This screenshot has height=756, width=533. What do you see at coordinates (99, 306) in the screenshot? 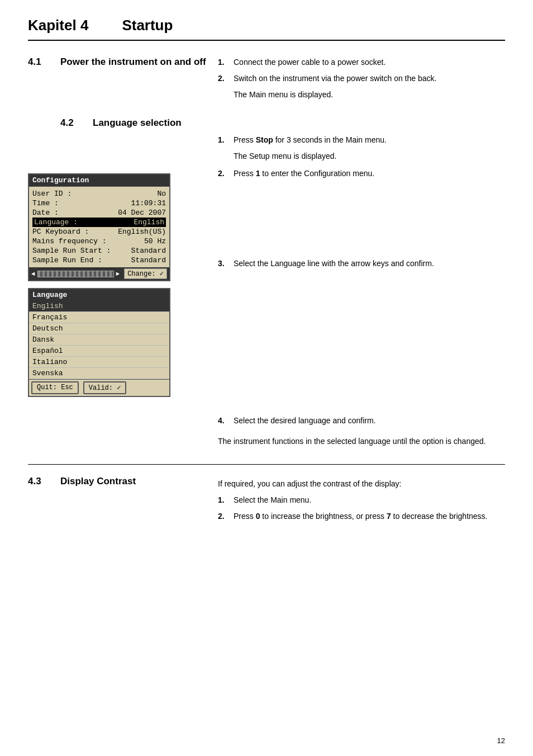
I see `lang-item-english: English` at bounding box center [99, 306].